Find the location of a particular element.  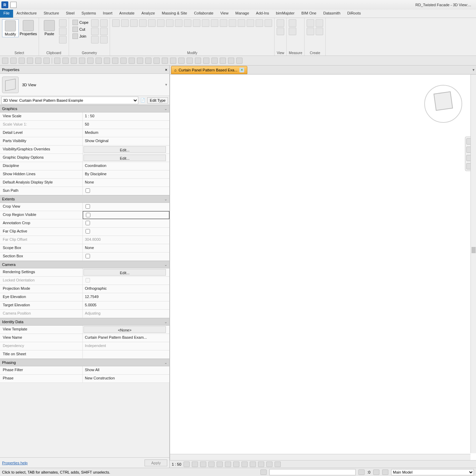

close-tab-icon: × is located at coordinates (242, 70).